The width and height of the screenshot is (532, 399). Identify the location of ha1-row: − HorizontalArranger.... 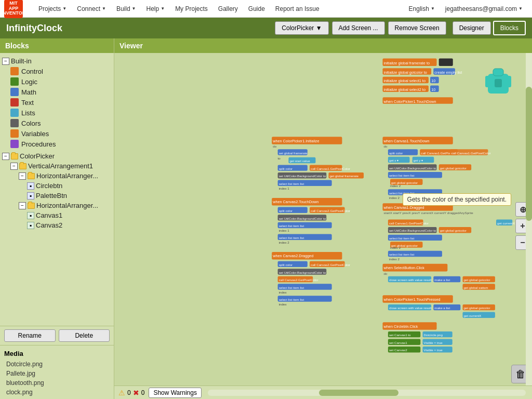
(57, 176).